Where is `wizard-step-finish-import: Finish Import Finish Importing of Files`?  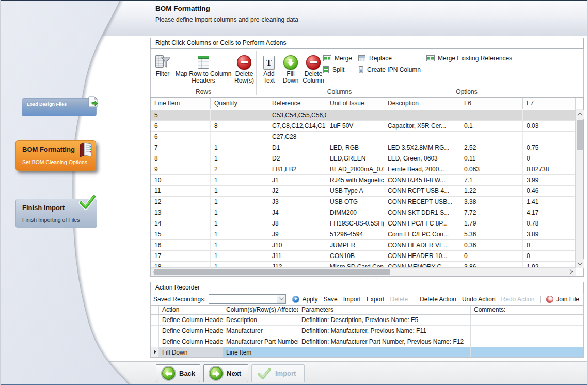
wizard-step-finish-import: Finish Import Finish Importing of Files is located at coordinates (56, 214).